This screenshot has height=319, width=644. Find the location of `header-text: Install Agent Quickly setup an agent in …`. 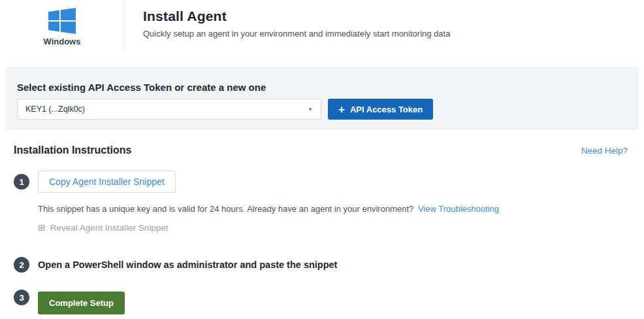

header-text: Install Agent Quickly setup an agent in … is located at coordinates (287, 29).